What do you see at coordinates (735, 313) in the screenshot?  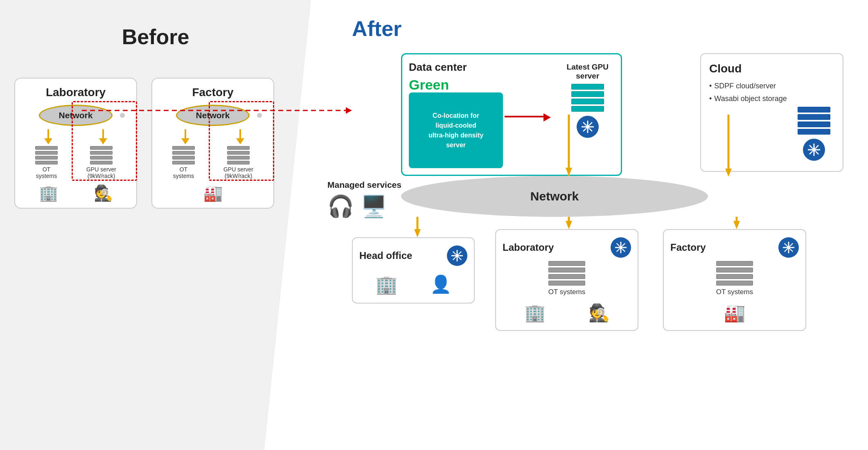 I see `factory-after-icon: 🏭` at bounding box center [735, 313].